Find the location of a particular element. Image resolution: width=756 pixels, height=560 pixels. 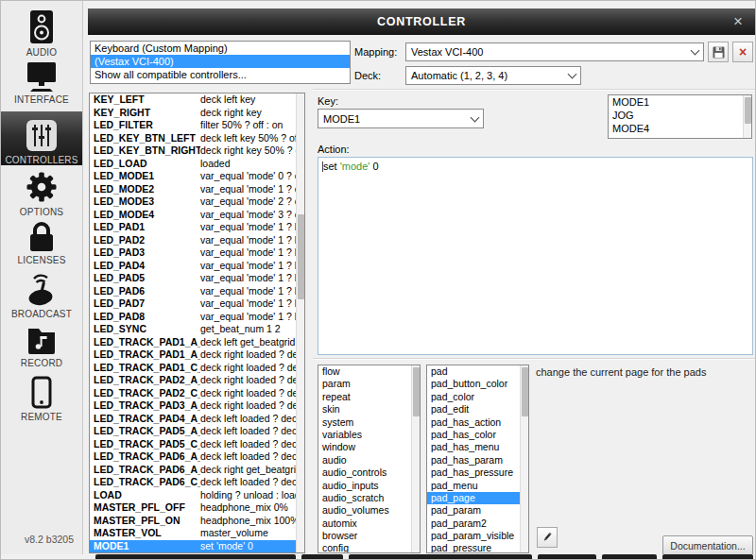

delete-mapping-button: × is located at coordinates (743, 52).